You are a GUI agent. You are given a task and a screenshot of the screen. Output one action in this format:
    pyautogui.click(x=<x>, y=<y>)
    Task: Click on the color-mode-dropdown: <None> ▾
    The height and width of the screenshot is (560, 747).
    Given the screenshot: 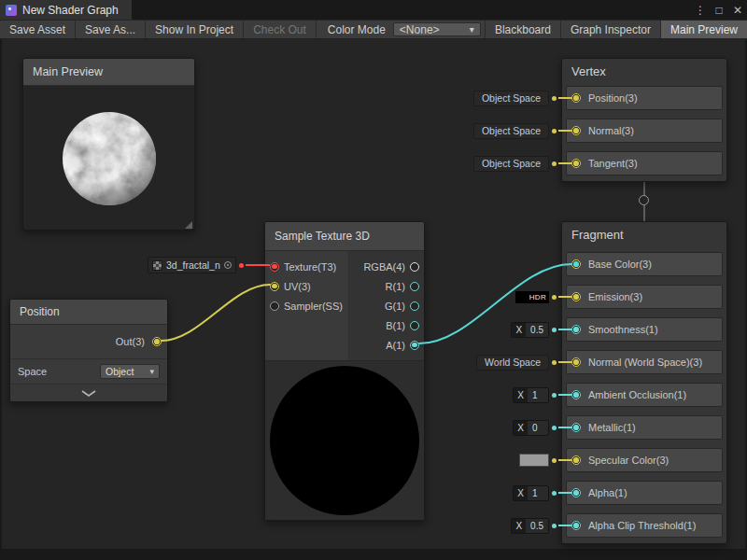 What is the action you would take?
    pyautogui.click(x=437, y=30)
    